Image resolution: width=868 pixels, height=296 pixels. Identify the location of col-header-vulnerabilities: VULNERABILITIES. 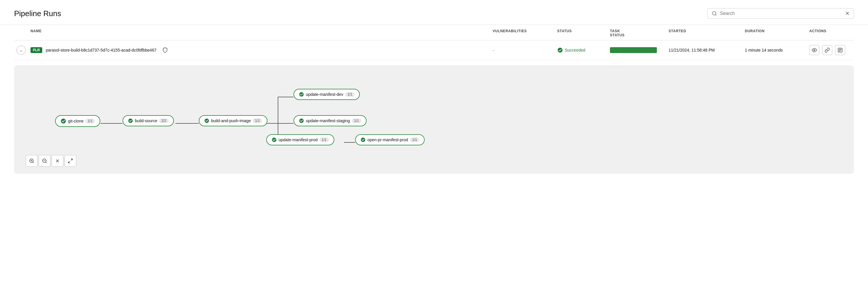
(523, 33).